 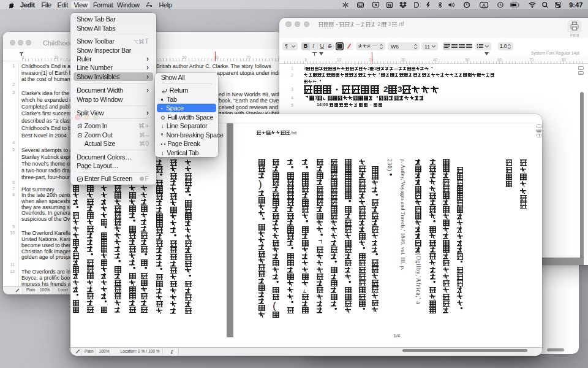 I want to click on svg-text: A, so click(x=484, y=5).